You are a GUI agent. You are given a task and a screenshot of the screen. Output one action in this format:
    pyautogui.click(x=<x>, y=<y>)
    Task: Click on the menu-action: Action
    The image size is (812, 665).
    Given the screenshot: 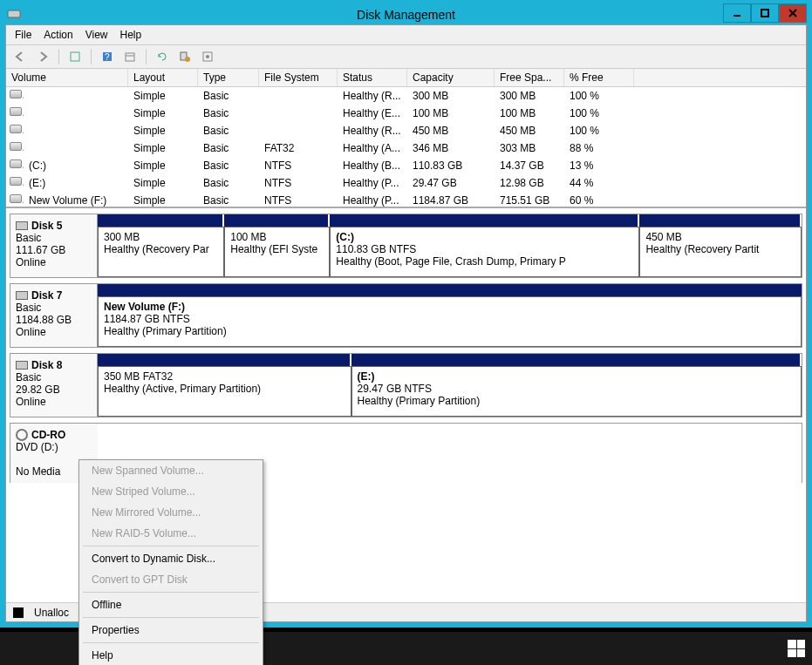 What is the action you would take?
    pyautogui.click(x=58, y=35)
    